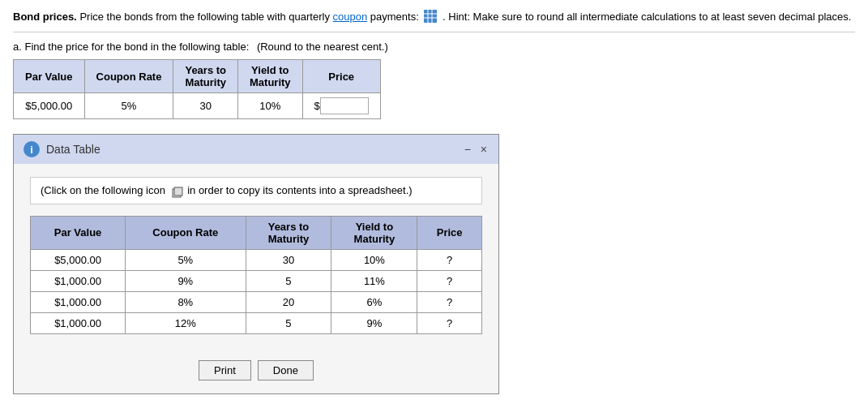 The image size is (868, 417). What do you see at coordinates (434, 47) in the screenshot?
I see `part-a-label: a. Find the price for the bond in the fo…` at bounding box center [434, 47].